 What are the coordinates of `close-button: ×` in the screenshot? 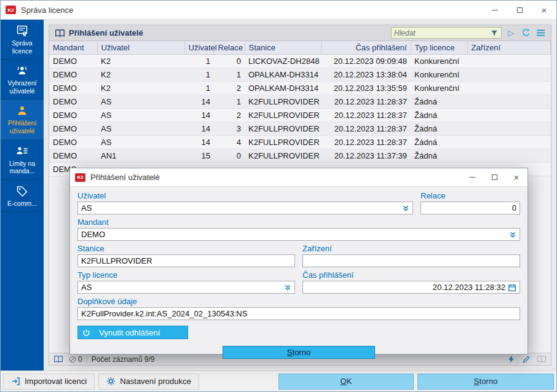 It's located at (544, 10).